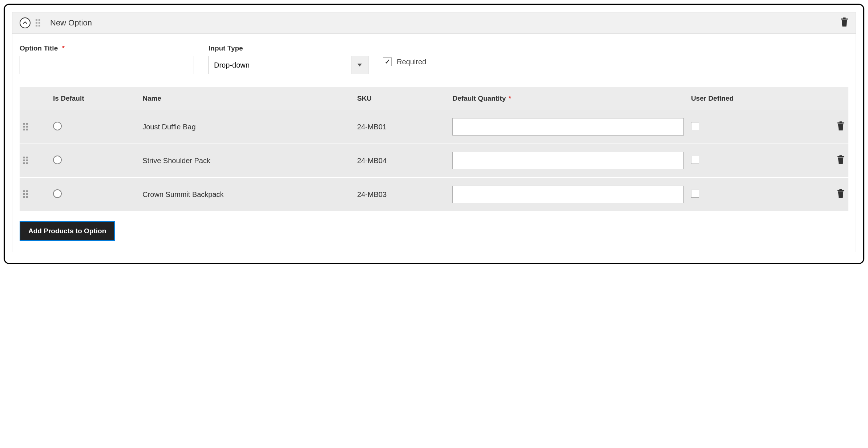  Describe the element at coordinates (288, 59) in the screenshot. I see `input-type-group: Input Type Drop-down` at that location.